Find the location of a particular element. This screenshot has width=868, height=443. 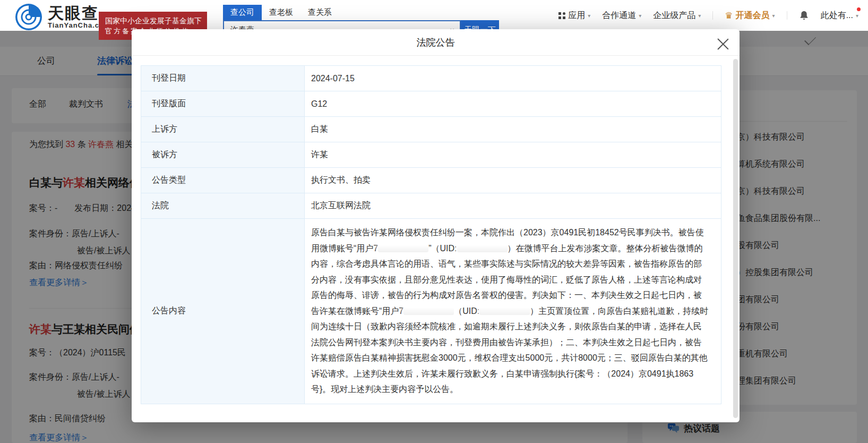

menu-label: 合作通道 is located at coordinates (619, 16).